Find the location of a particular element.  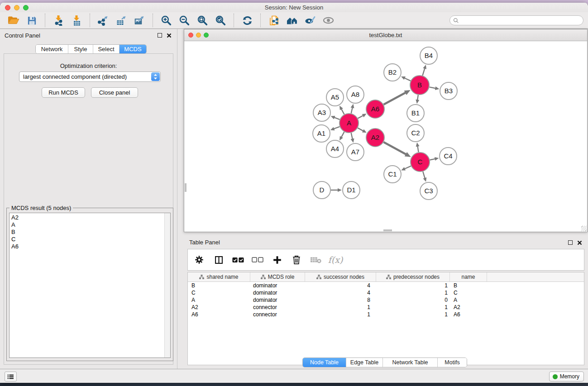

delete-columns-button is located at coordinates (296, 260).